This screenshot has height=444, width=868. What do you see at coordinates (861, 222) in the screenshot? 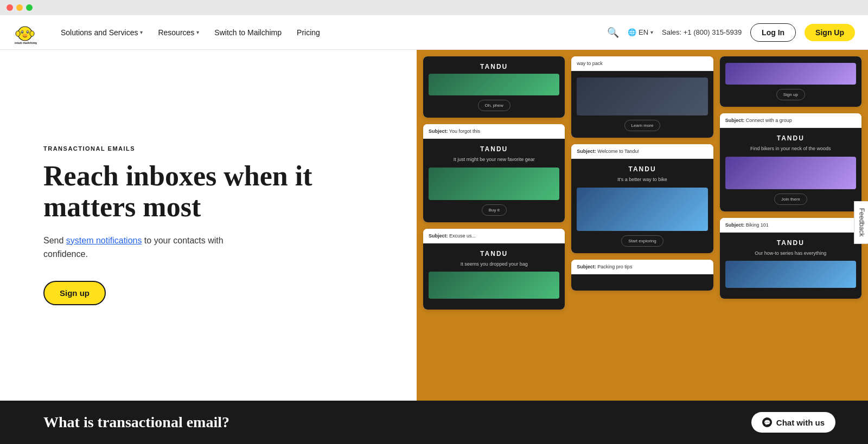
I see `feedback-tab: Feedback` at bounding box center [861, 222].